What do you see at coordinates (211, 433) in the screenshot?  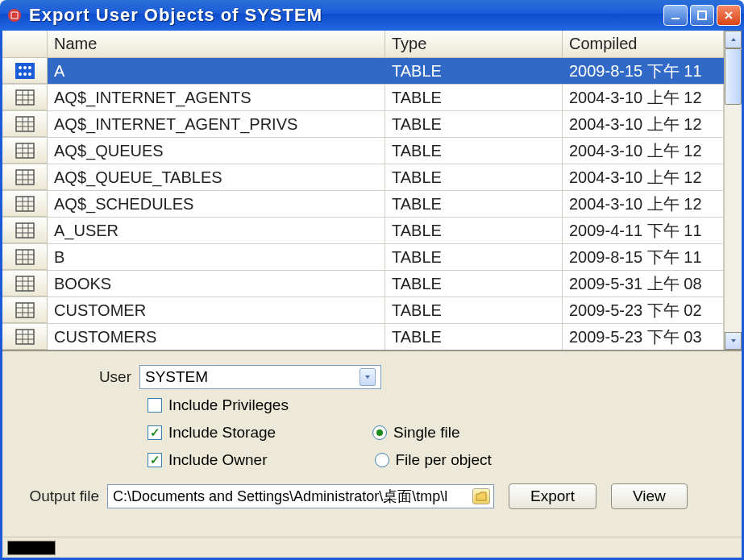 I see `include-storage-checkbox: ✓ Include Storage` at bounding box center [211, 433].